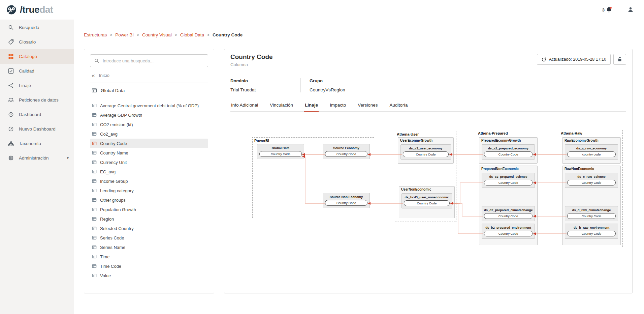 This screenshot has height=314, width=644. I want to click on tab-versiones: Versiones, so click(368, 107).